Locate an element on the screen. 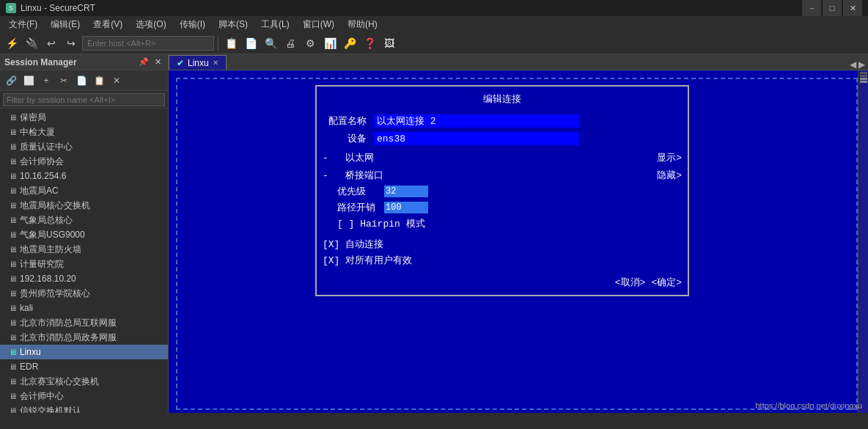 The height and width of the screenshot is (429, 868). session-item: 🖥会计师协会 is located at coordinates (84, 161).